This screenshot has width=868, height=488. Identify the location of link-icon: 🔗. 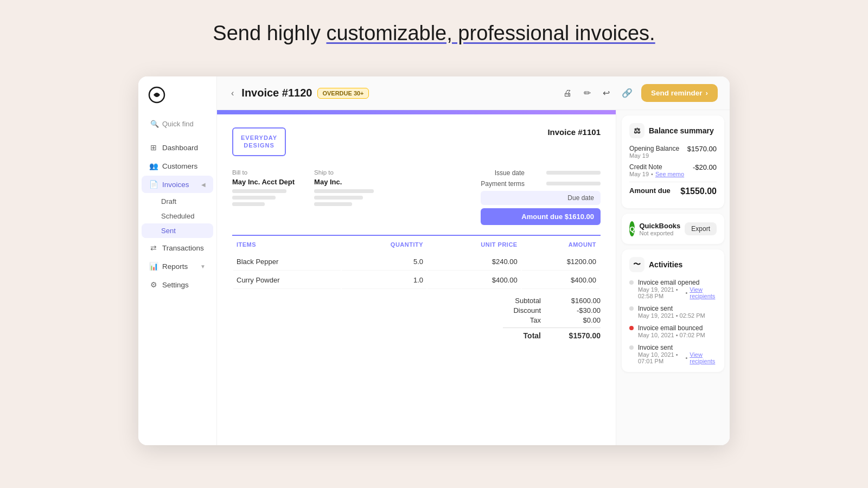
(627, 93).